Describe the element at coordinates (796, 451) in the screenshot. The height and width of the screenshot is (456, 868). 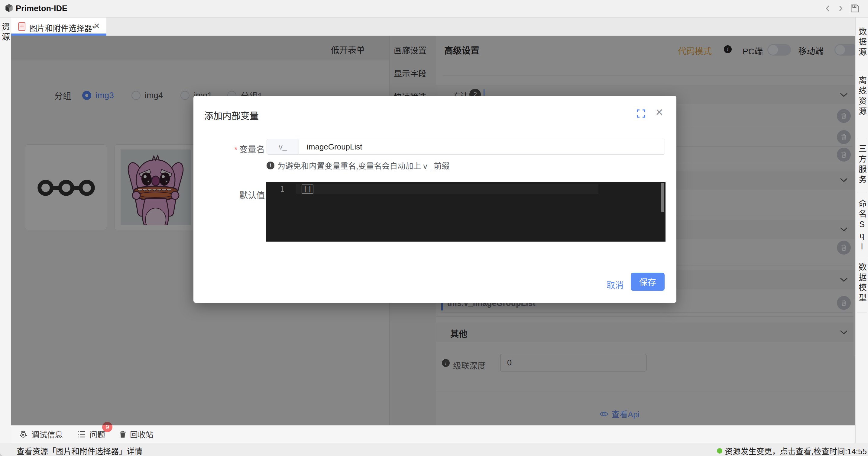
I see `resource-change-label: 资源发生变更，点击查看,检查时间:14:55` at that location.